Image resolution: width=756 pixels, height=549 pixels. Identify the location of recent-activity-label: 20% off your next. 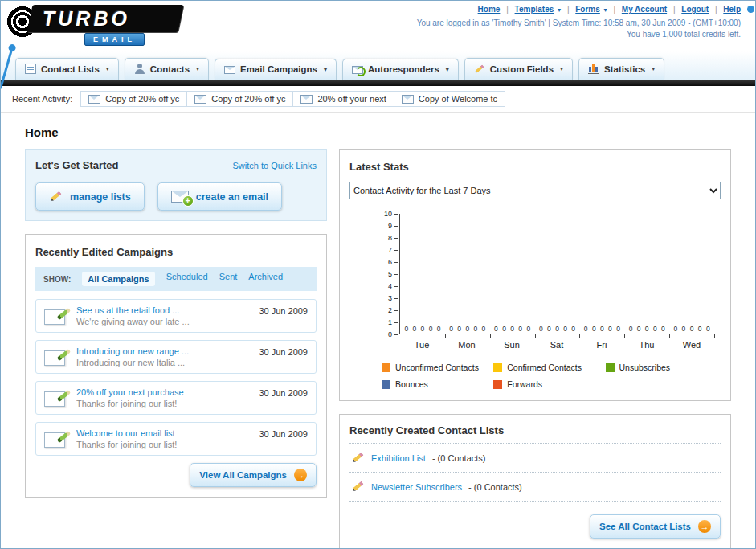
(352, 99).